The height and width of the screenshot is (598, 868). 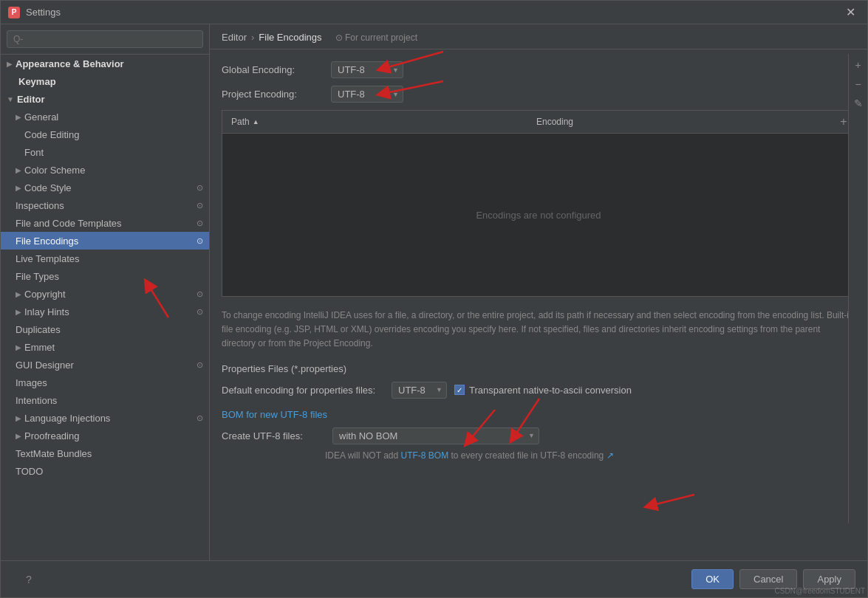 I want to click on breadcrumb-current: File Encodings, so click(x=290, y=37).